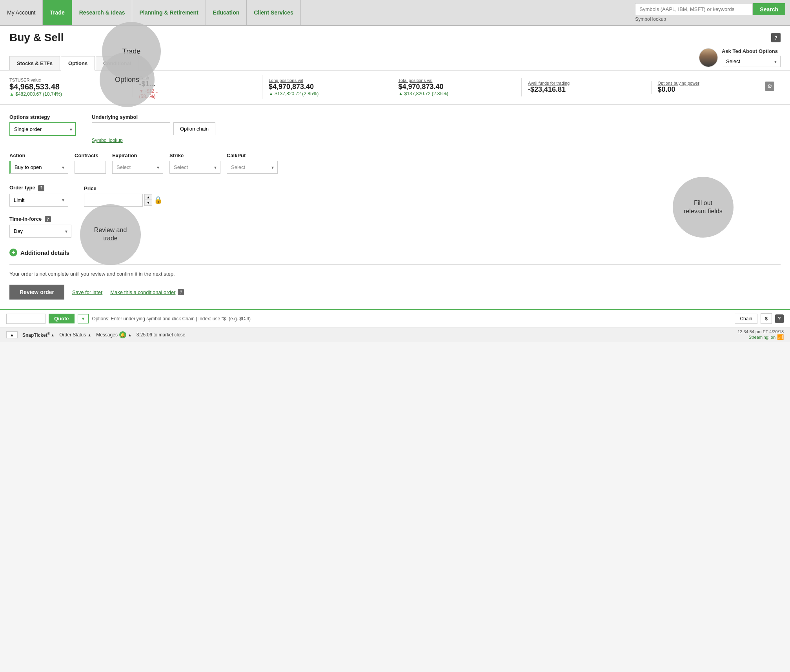  What do you see at coordinates (770, 86) in the screenshot?
I see `gear-icon: ⚙` at bounding box center [770, 86].